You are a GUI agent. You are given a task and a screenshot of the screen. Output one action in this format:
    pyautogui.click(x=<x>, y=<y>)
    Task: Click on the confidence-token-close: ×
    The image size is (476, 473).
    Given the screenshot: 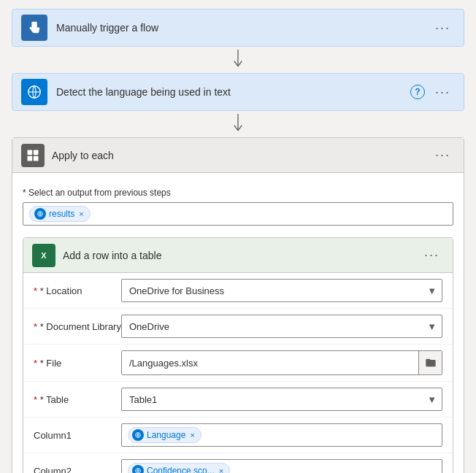 What is the action you would take?
    pyautogui.click(x=221, y=470)
    